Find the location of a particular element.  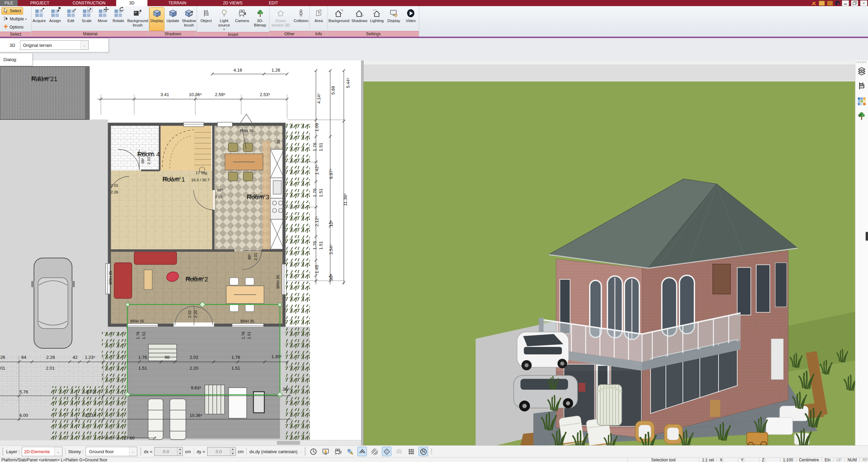

object-button: Object is located at coordinates (206, 19).